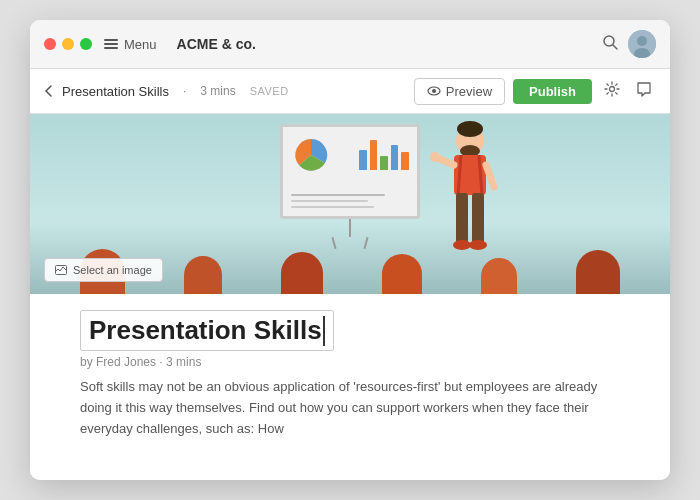  Describe the element at coordinates (350, 408) in the screenshot. I see `article-body: Soft skills may not be an obvious applic…` at that location.